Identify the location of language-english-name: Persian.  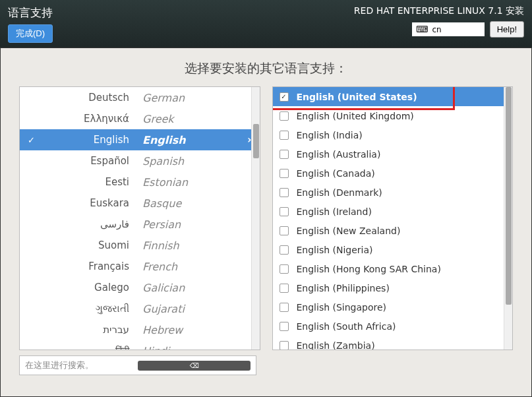
(162, 224).